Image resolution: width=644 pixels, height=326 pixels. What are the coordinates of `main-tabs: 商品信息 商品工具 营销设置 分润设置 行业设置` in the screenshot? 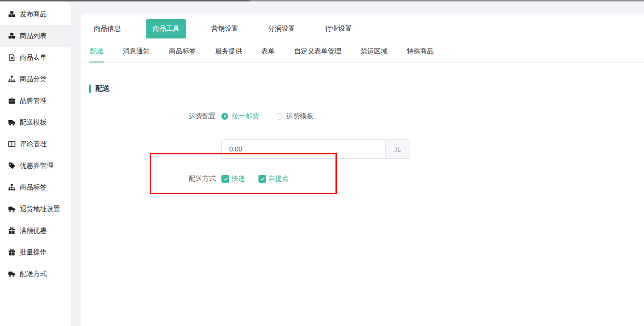 It's located at (362, 26).